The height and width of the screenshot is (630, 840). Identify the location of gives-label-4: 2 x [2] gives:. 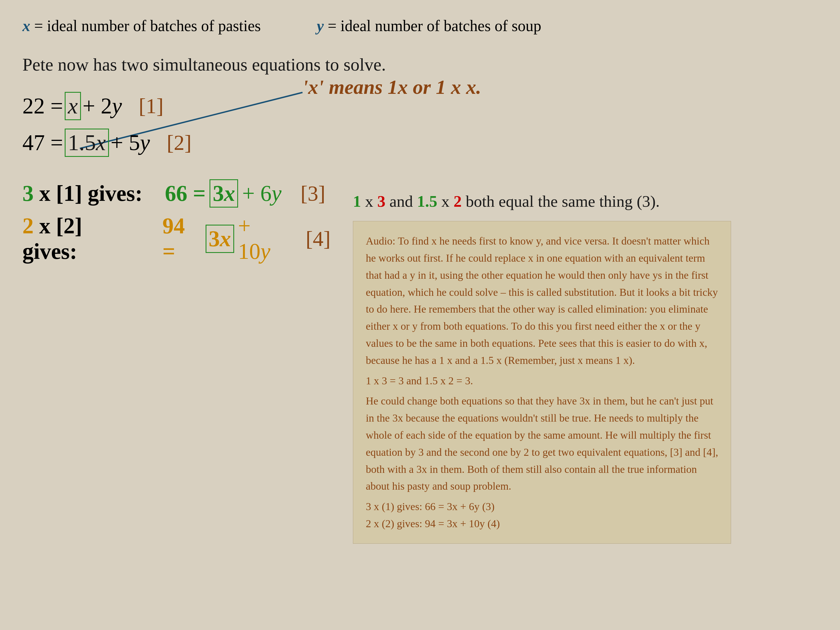
(81, 238).